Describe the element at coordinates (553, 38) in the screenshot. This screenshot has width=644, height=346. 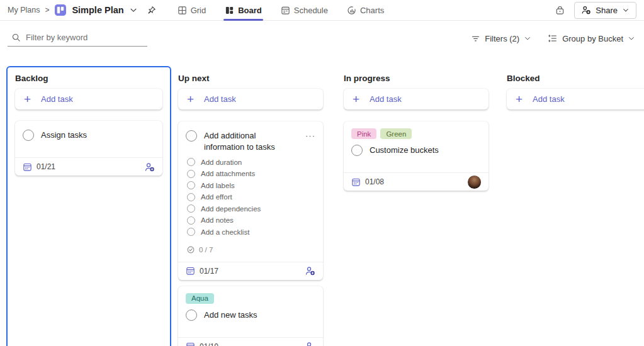
I see `toolbar-right: Filters (2) Group by Bucket` at that location.